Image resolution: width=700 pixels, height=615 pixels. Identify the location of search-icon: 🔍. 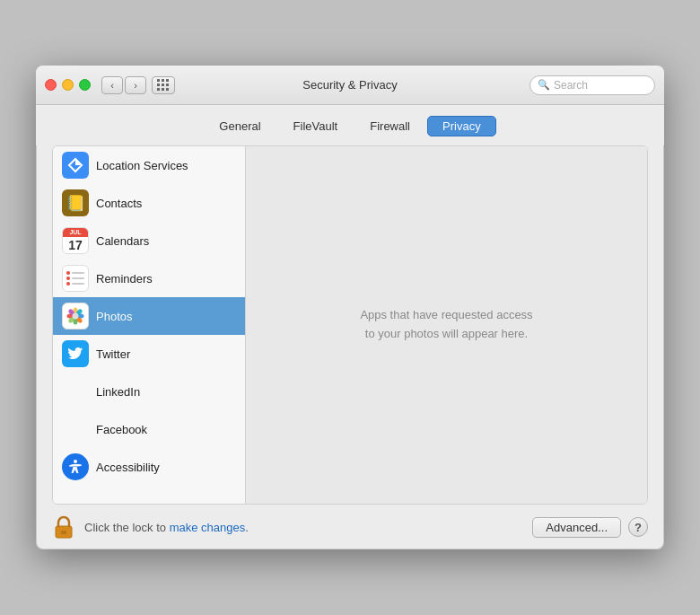
(544, 84).